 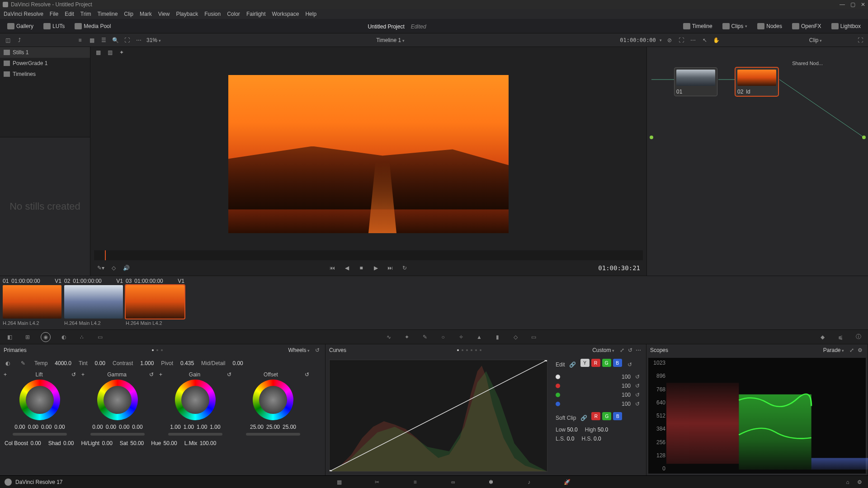 What do you see at coordinates (572, 430) in the screenshot?
I see `low-value: 50.0` at bounding box center [572, 430].